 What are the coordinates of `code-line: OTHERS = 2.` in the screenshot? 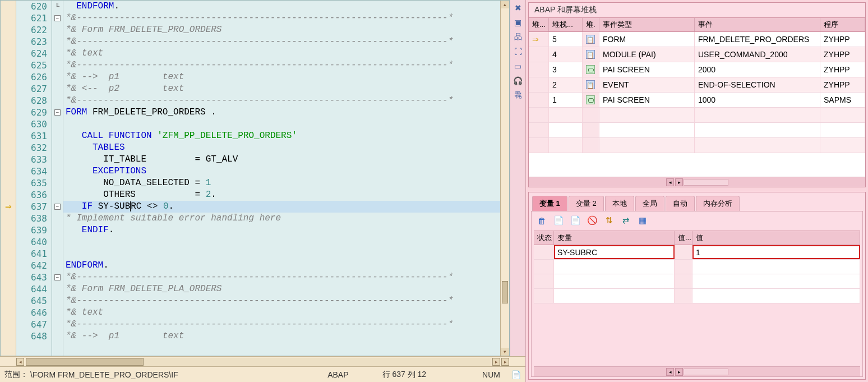 It's located at (281, 195).